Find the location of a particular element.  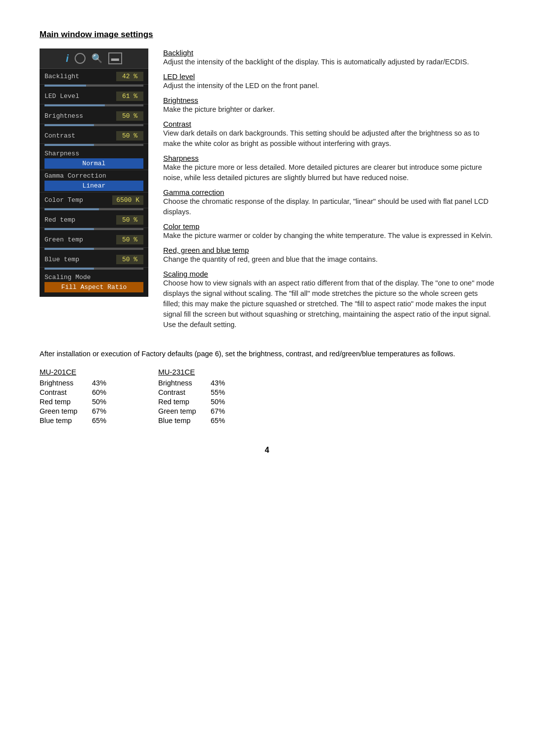

desc-sharpness-text: Make the picture more or less detailed. … is located at coordinates (322, 172).